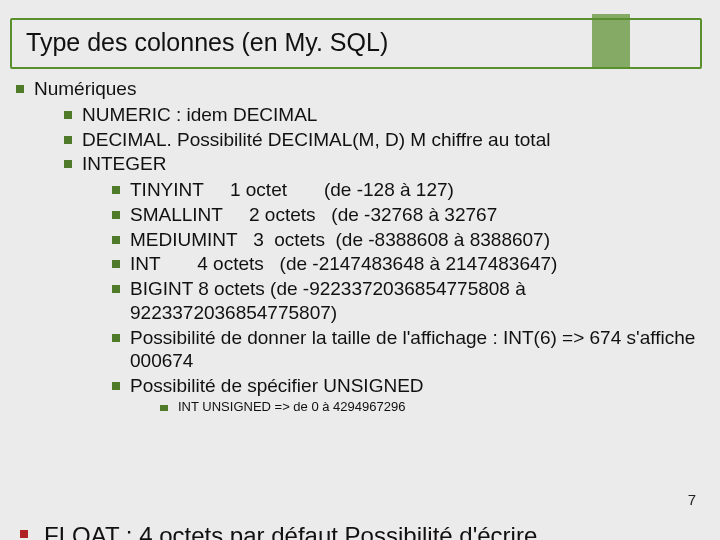 Image resolution: width=720 pixels, height=540 pixels. What do you see at coordinates (340, 240) in the screenshot?
I see `item-label: MEDIUMINT 3 octets (de -8388608 à 838860…` at bounding box center [340, 240].